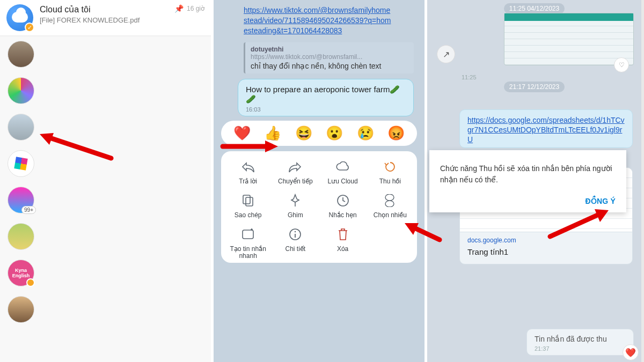 The width and height of the screenshot is (644, 362). I want to click on contact-avatar: 99+, so click(21, 200).